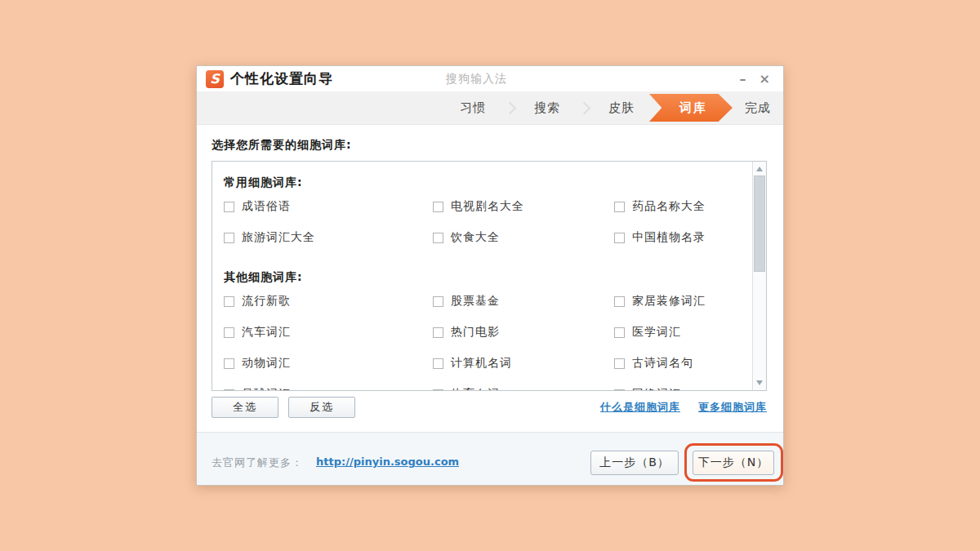 The height and width of the screenshot is (551, 980). What do you see at coordinates (488, 207) in the screenshot?
I see `dictionary-option-label: 电视剧名大全` at bounding box center [488, 207].